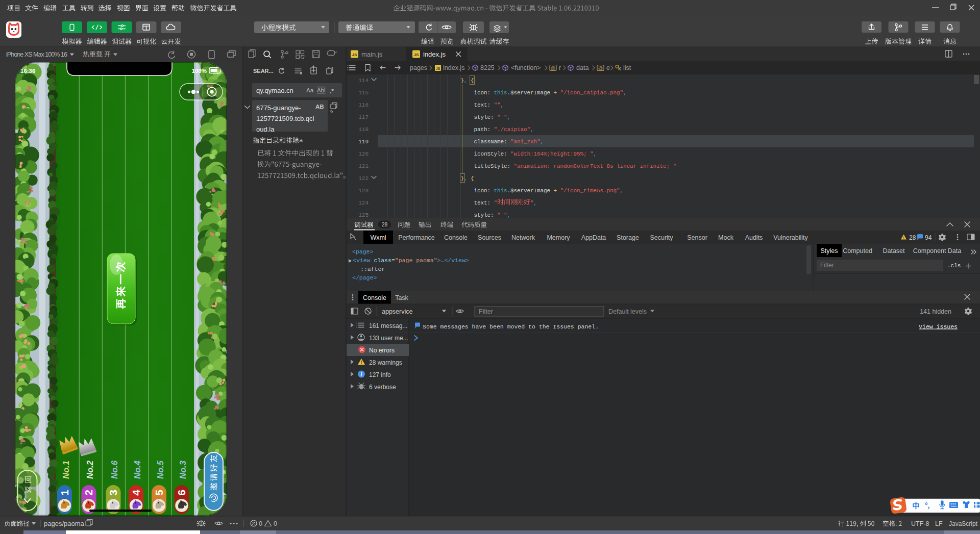 The image size is (980, 534). I want to click on svg-text: 133 user me..., so click(389, 338).